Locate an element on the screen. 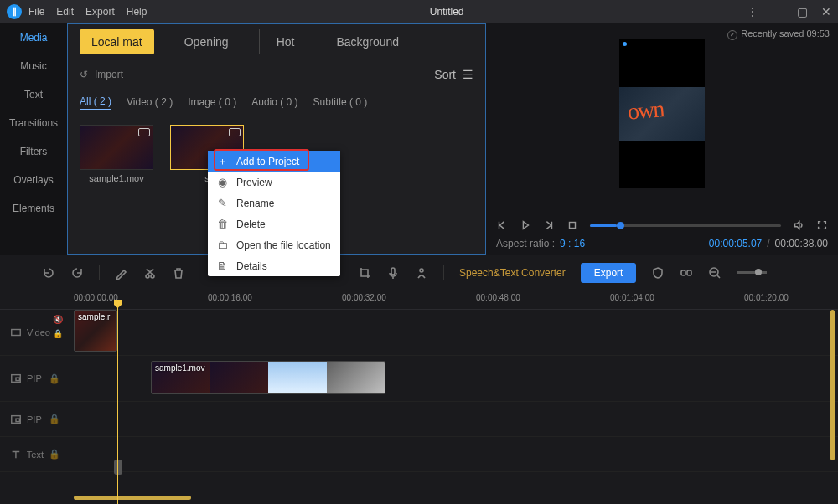 The height and width of the screenshot is (504, 838). link-icon is located at coordinates (686, 273).